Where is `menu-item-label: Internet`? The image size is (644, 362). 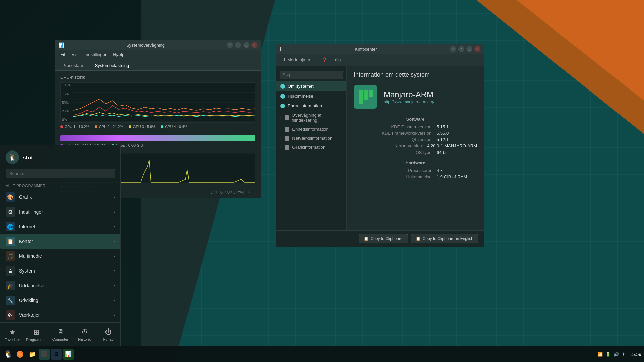 menu-item-label: Internet is located at coordinates (27, 227).